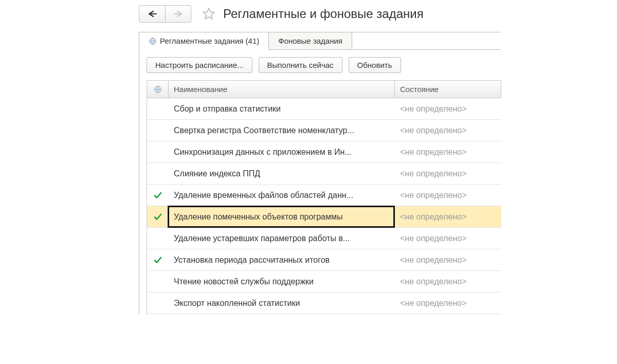 Image resolution: width=617 pixels, height=364 pixels. I want to click on tab-label: Фоновые задания, so click(311, 41).